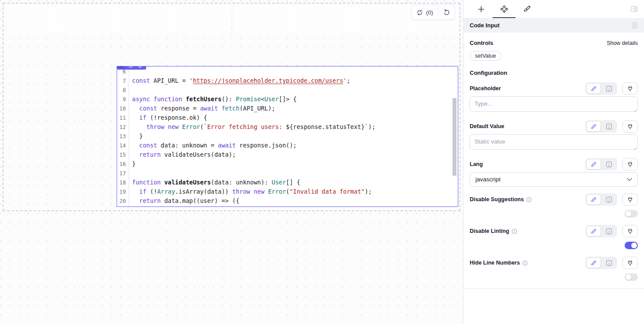 This screenshot has height=324, width=644. Describe the element at coordinates (446, 12) in the screenshot. I see `history-icon` at that location.